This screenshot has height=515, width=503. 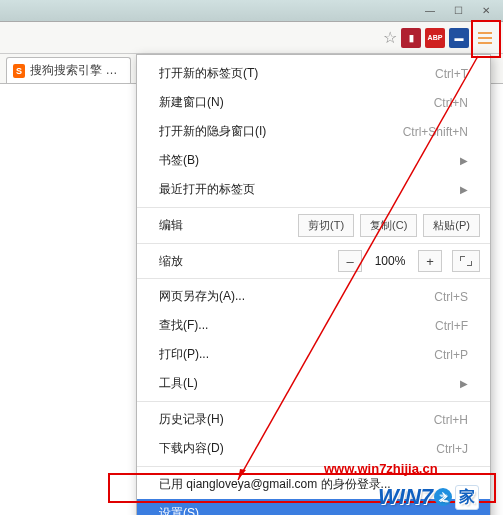 I want to click on menu-print: 打印(P)... Ctrl+P, so click(x=314, y=354).